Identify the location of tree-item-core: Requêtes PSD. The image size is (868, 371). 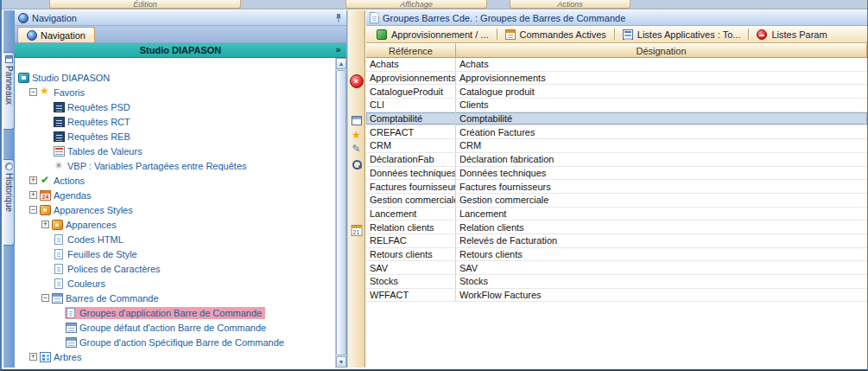
(93, 107).